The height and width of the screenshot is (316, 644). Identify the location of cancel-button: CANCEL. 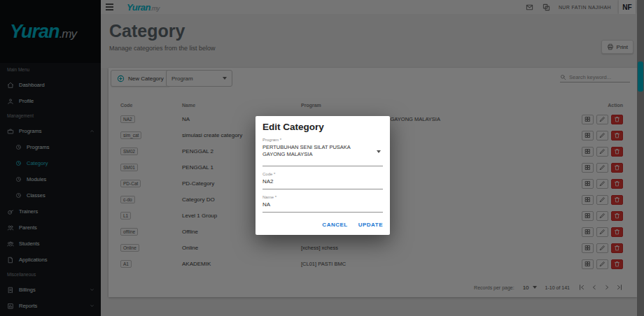
(335, 225).